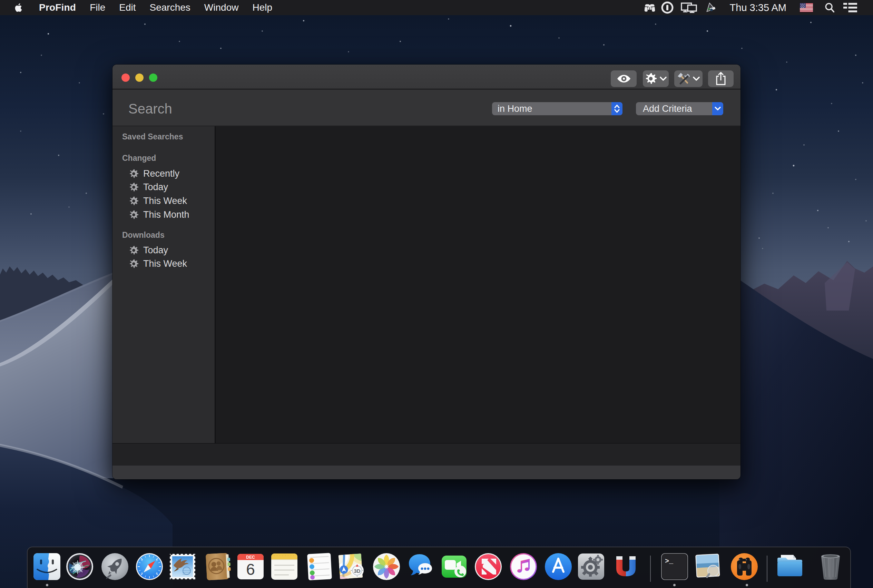  What do you see at coordinates (250, 557) in the screenshot?
I see `svg-text: DEC` at bounding box center [250, 557].